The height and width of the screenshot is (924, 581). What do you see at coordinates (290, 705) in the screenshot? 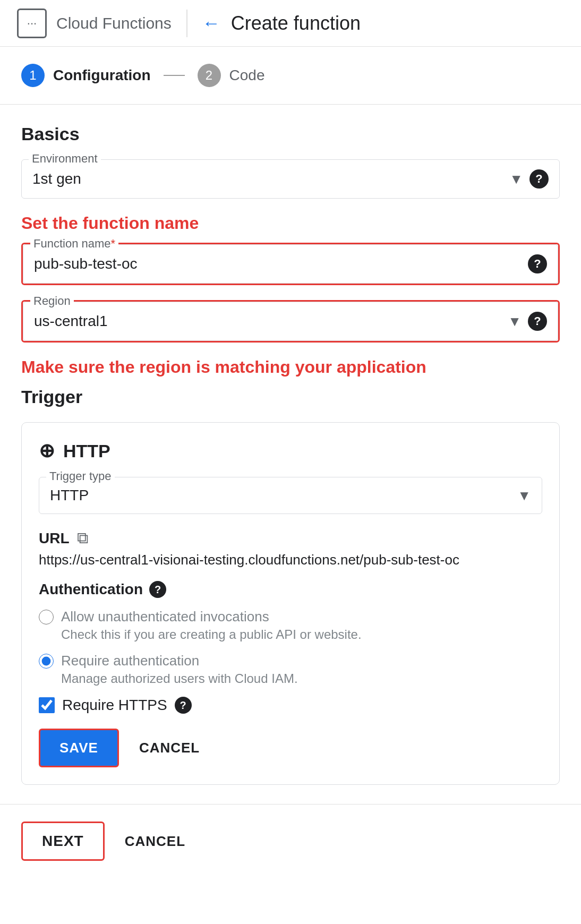
I see `https-checkbox-row: Require HTTPS ?` at bounding box center [290, 705].